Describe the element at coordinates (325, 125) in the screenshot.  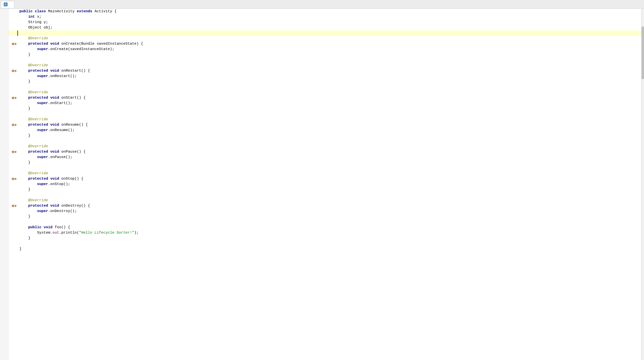
I see `table-row: protected void onResume() {` at that location.